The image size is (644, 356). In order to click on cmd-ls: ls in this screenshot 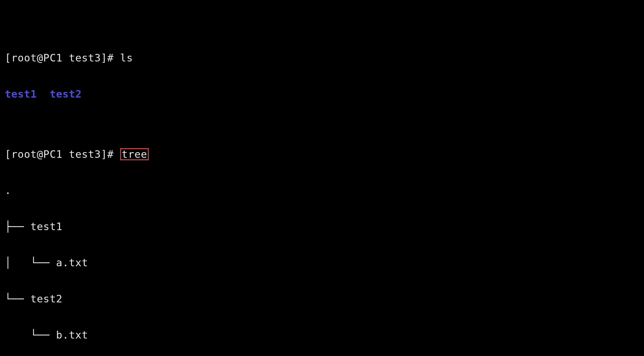, I will do `click(126, 58)`.